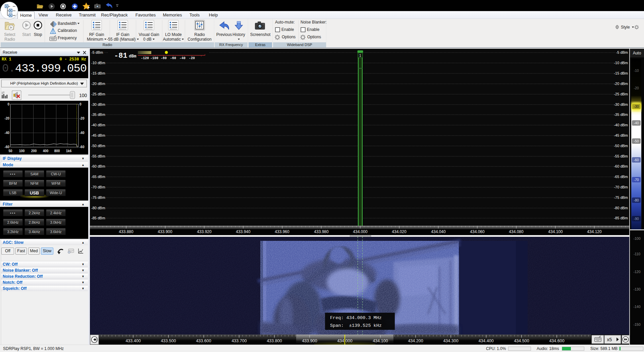 Image resolution: width=644 pixels, height=352 pixels. Describe the element at coordinates (380, 341) in the screenshot. I see `svg-text: 434.100` at that location.